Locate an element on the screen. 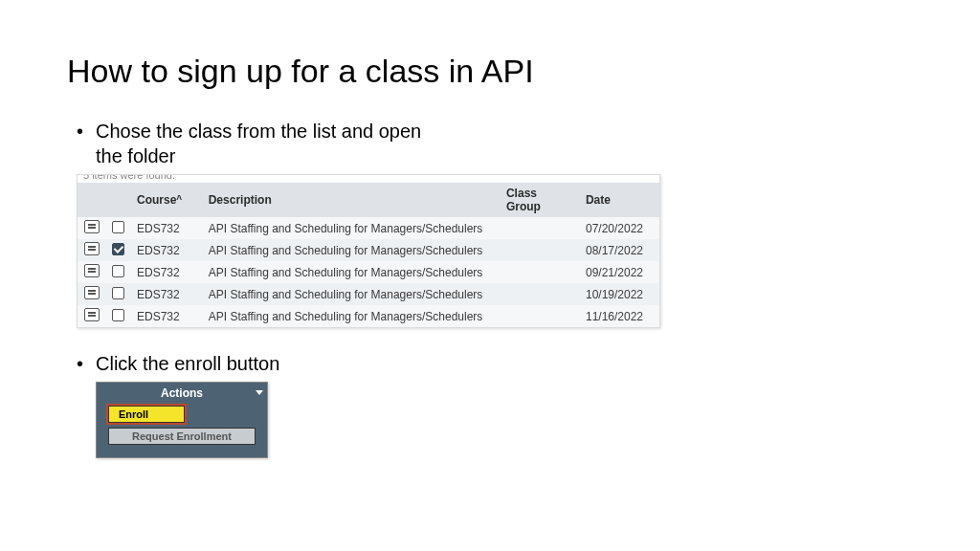  header-class-group: Class Group is located at coordinates (540, 200).